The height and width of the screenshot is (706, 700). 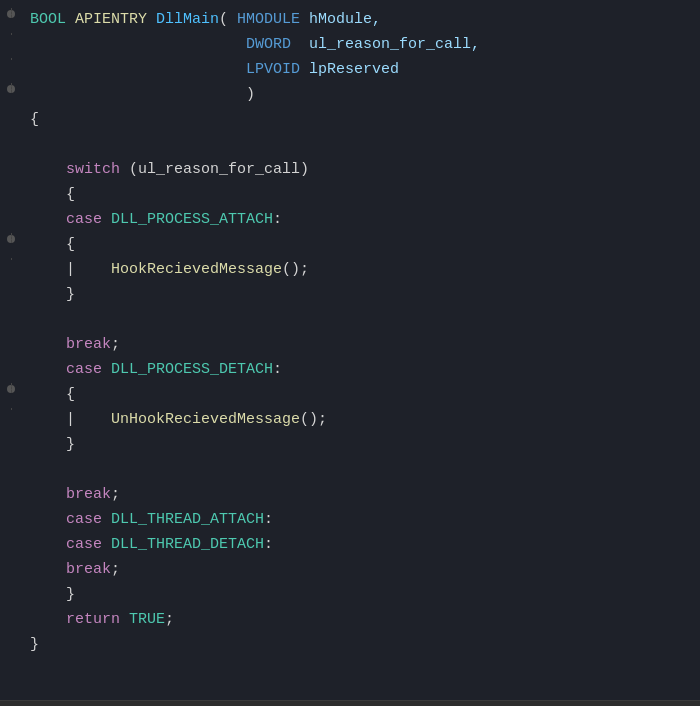 I want to click on token: DLL_THREAD_ATTACH, so click(x=188, y=520).